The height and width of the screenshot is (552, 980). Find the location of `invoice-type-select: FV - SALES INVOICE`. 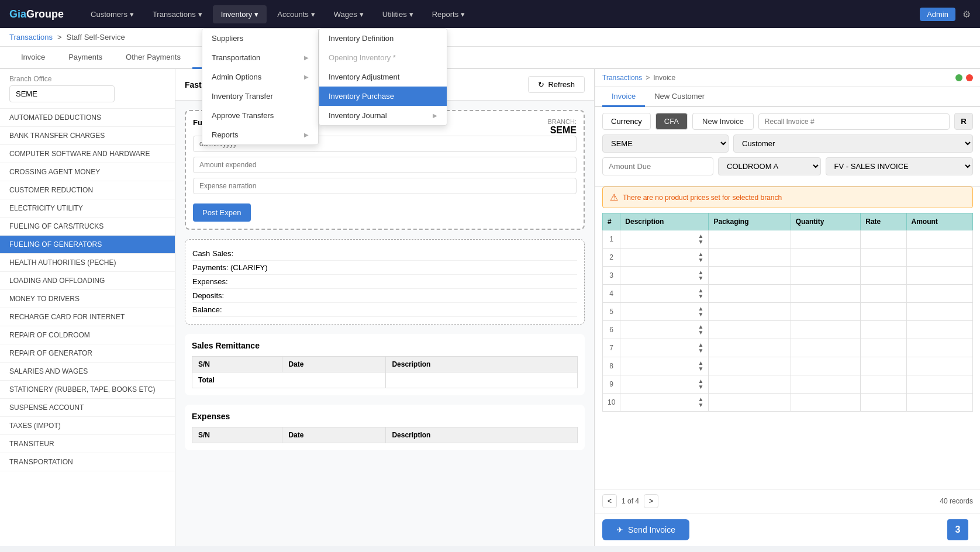

invoice-type-select: FV - SALES INVOICE is located at coordinates (899, 166).